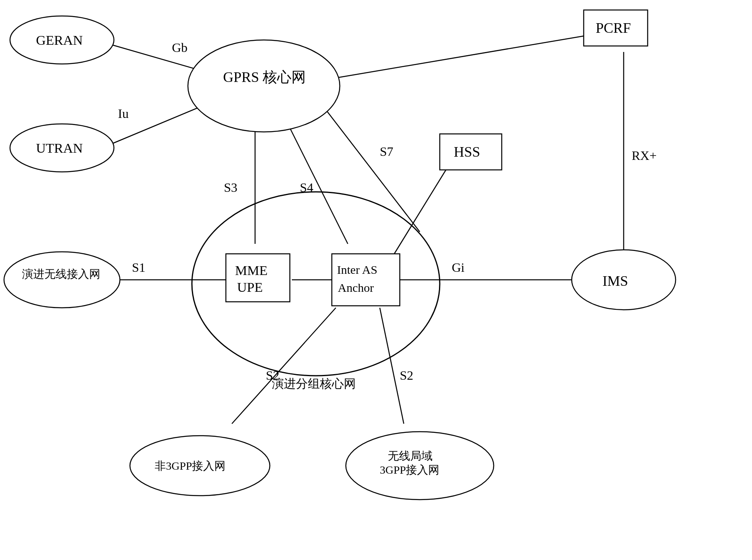 The width and height of the screenshot is (752, 560). I want to click on upe-label: UPE, so click(250, 287).